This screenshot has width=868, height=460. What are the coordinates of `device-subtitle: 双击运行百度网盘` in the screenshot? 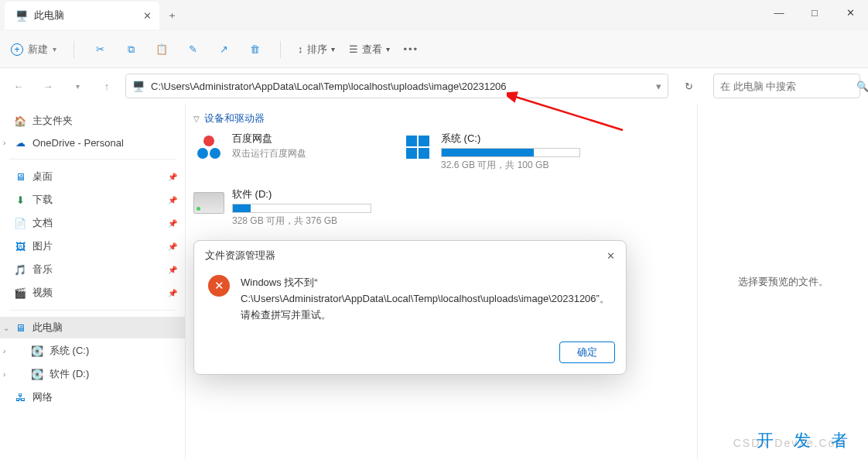 It's located at (269, 153).